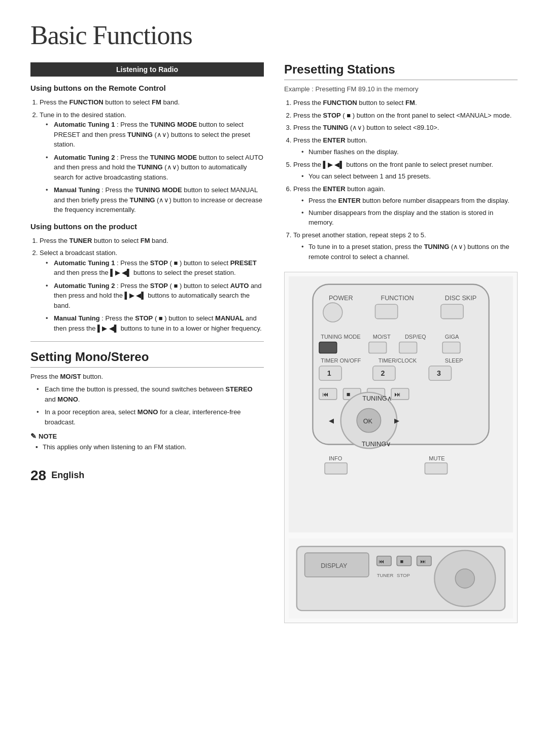 This screenshot has height=756, width=548. I want to click on svg-text: TIMER/CLOCK, so click(398, 361).